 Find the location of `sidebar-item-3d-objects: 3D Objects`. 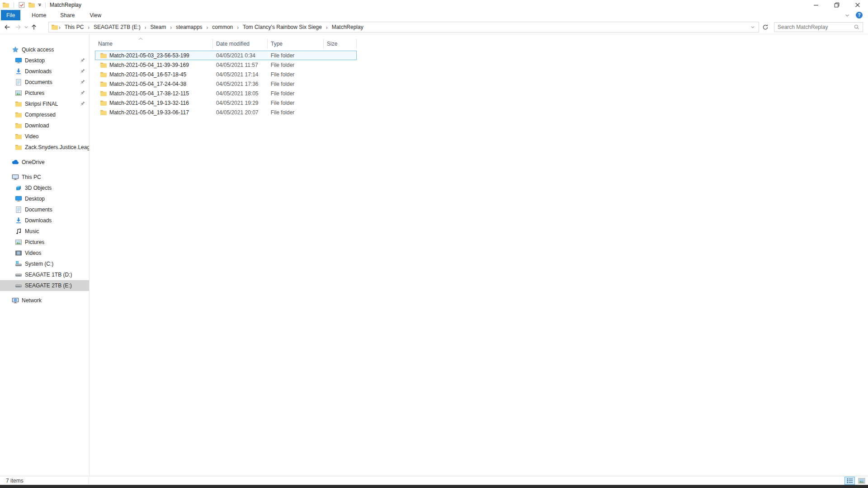

sidebar-item-3d-objects: 3D Objects is located at coordinates (44, 188).